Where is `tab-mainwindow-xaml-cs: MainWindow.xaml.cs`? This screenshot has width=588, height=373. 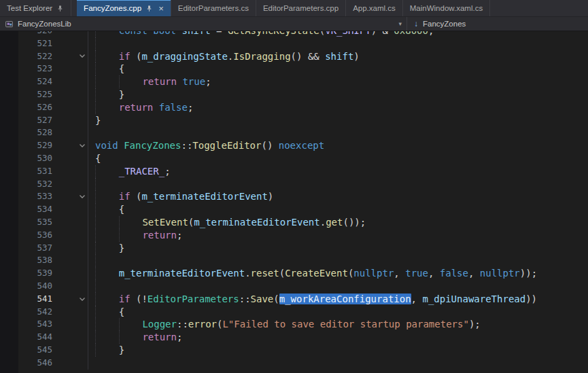 tab-mainwindow-xaml-cs: MainWindow.xaml.cs is located at coordinates (447, 8).